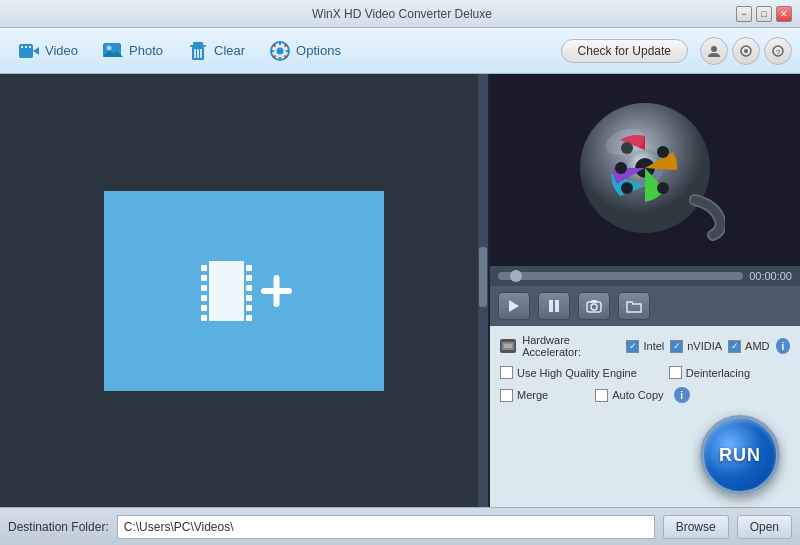 The width and height of the screenshot is (800, 545). What do you see at coordinates (645, 276) in the screenshot?
I see `progress-bar-area: 00:00:00` at bounding box center [645, 276].